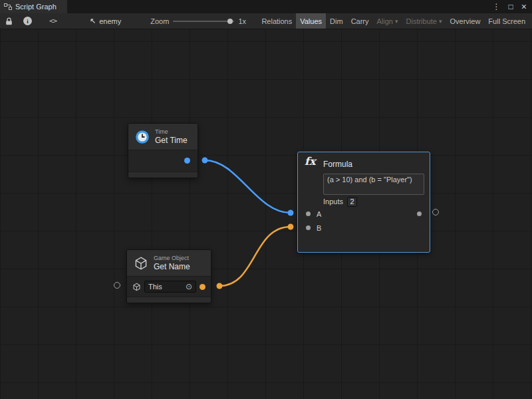 This screenshot has height=399, width=532. Describe the element at coordinates (142, 137) in the screenshot. I see `clock-icon` at that location.